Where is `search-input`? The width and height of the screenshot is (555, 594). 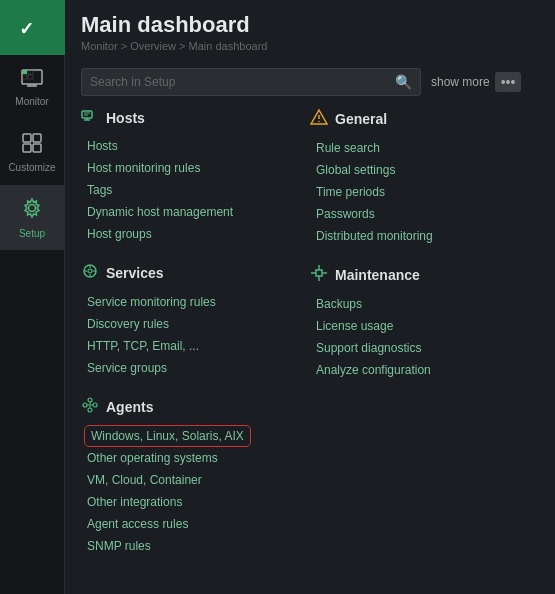 search-input is located at coordinates (240, 82).